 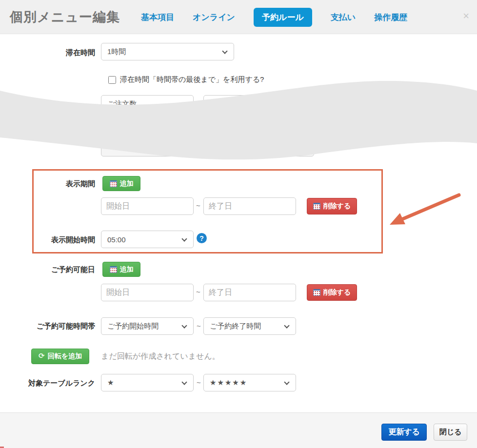 What do you see at coordinates (168, 52) in the screenshot?
I see `stay-time-select: 1時間` at bounding box center [168, 52].